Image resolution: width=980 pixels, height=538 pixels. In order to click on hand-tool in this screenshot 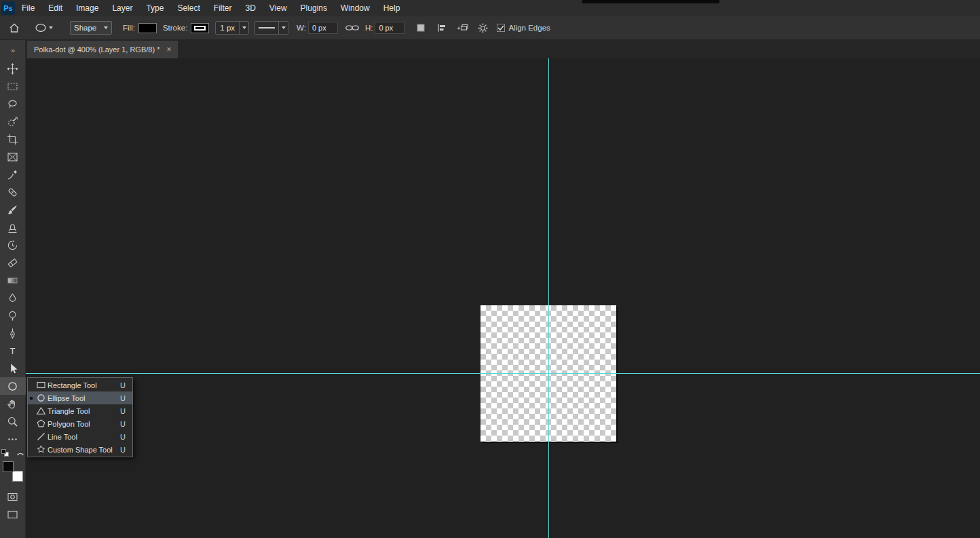, I will do `click(13, 404)`.